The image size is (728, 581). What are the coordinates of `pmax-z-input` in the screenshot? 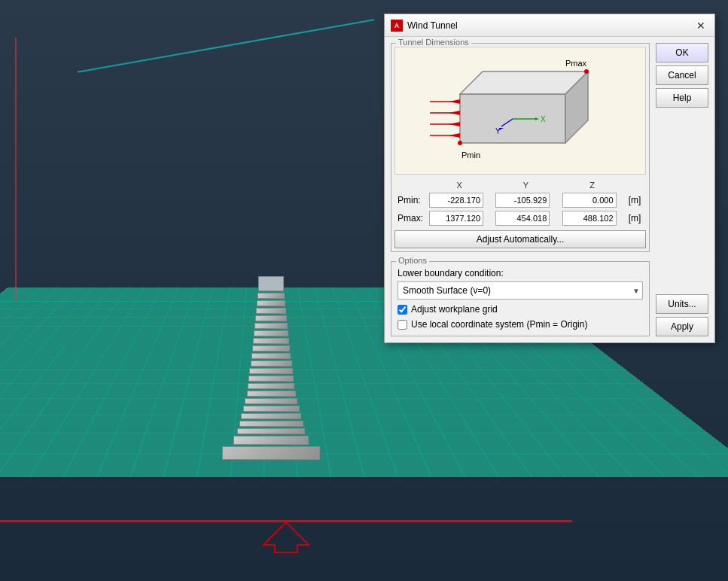 It's located at (589, 218).